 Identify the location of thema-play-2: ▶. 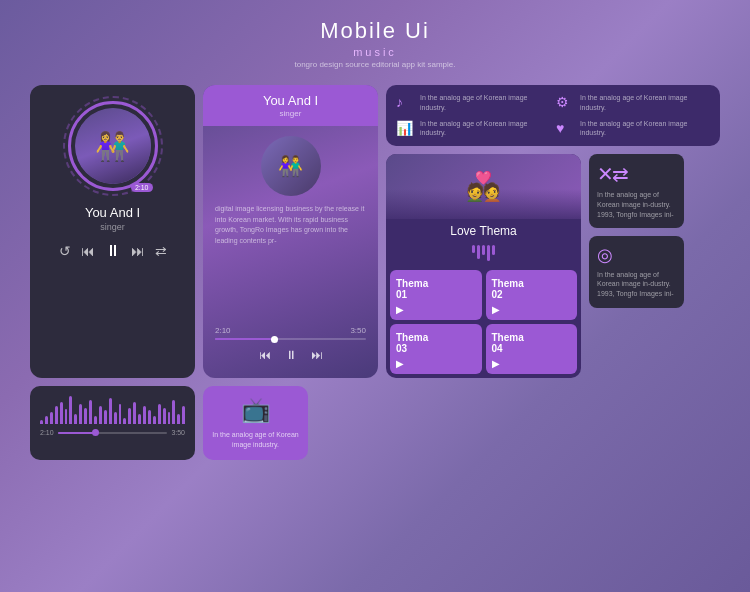
(532, 310).